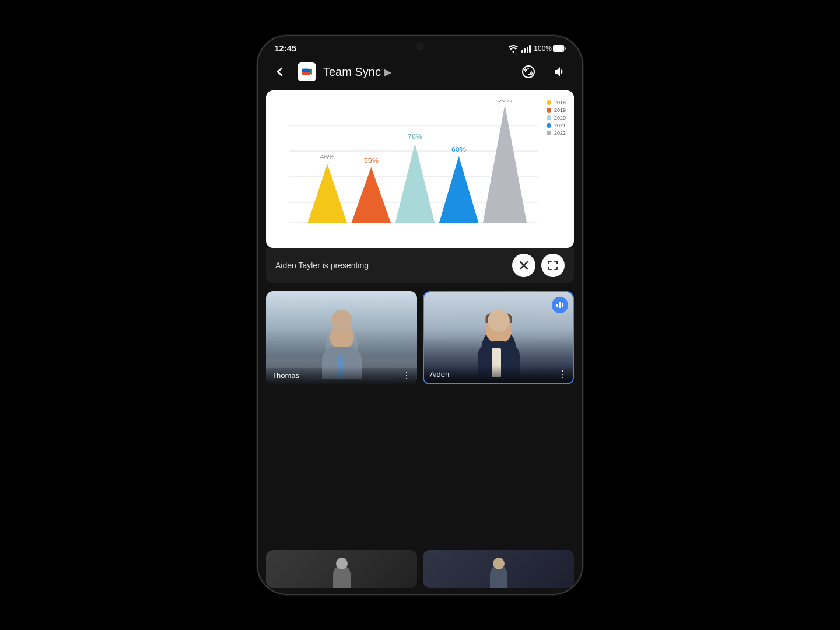 The height and width of the screenshot is (630, 840). Describe the element at coordinates (513, 48) in the screenshot. I see `wifi-icon` at that location.